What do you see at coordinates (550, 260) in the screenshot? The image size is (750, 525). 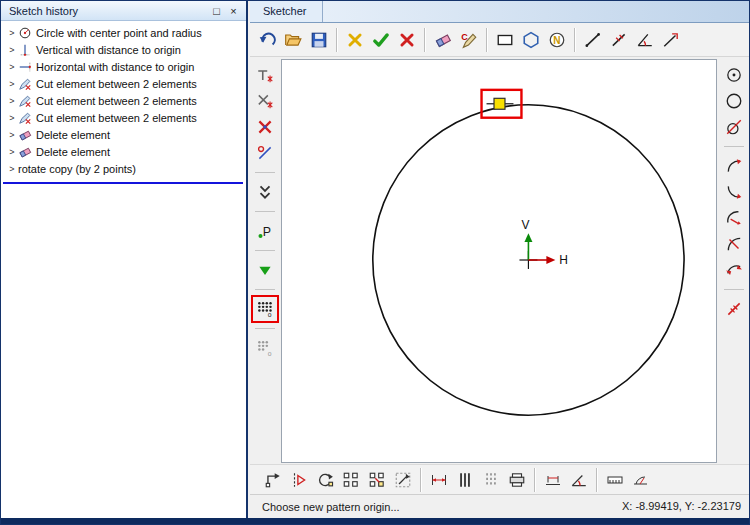 I see `h-axis-arrowhead-icon` at bounding box center [550, 260].